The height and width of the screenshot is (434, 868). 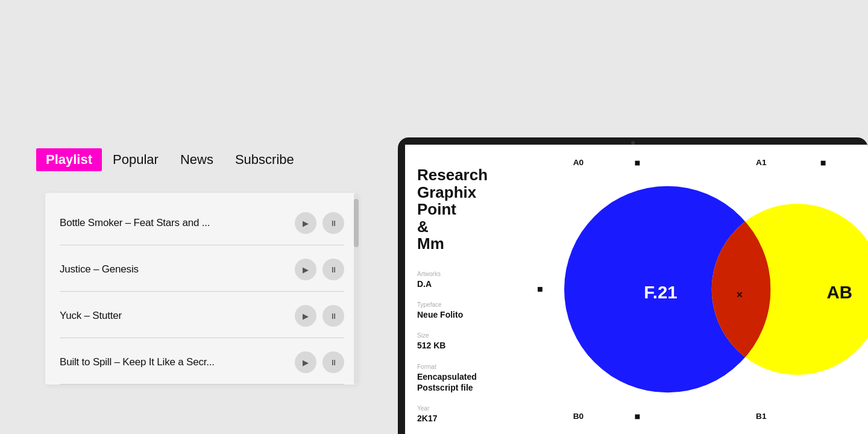 I want to click on pause-button-3: ⏸, so click(x=333, y=316).